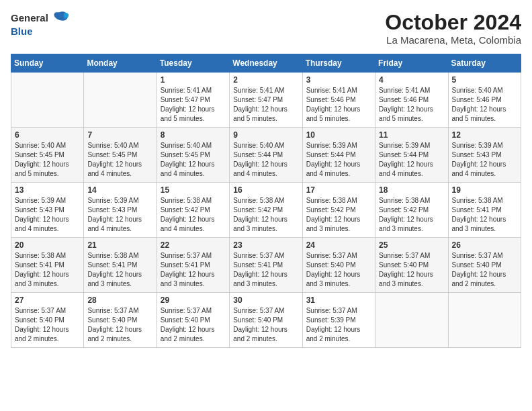  I want to click on day-number: 19, so click(485, 190).